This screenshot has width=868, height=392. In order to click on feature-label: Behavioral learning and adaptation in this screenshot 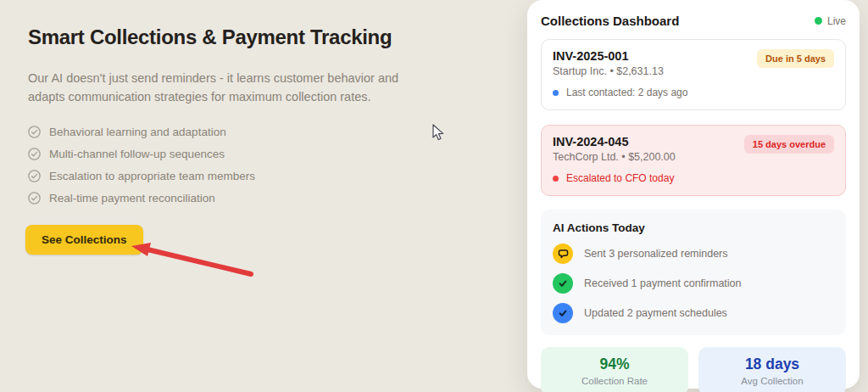, I will do `click(137, 132)`.